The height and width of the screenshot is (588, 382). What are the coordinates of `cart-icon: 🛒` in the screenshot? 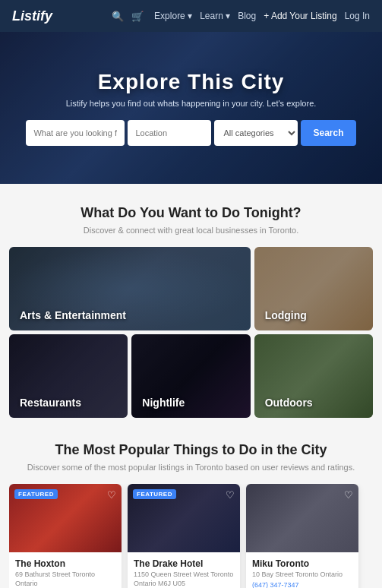 It's located at (137, 17).